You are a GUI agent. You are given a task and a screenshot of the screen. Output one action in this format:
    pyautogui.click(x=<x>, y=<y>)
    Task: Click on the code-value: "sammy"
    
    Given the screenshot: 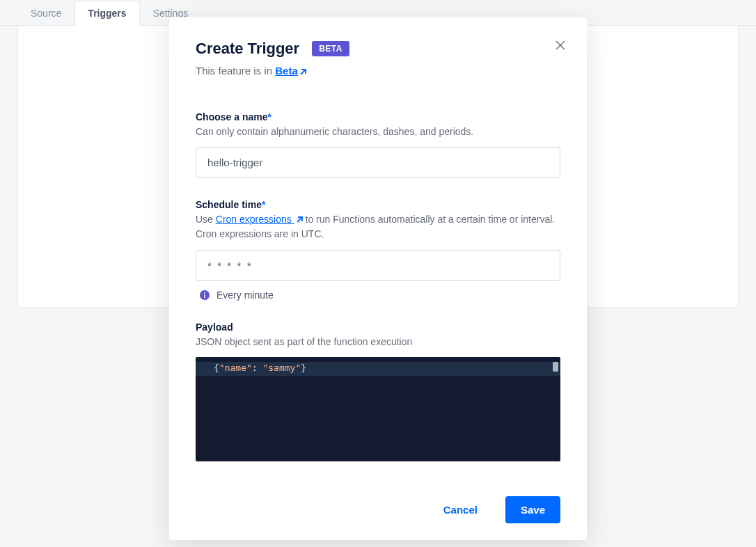 What is the action you would take?
    pyautogui.click(x=281, y=367)
    